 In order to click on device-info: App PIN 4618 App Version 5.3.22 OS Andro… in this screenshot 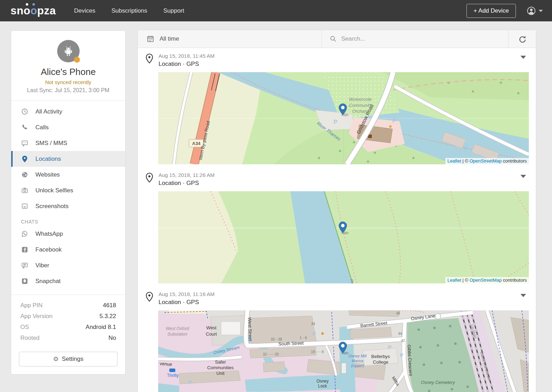, I will do `click(68, 322)`.